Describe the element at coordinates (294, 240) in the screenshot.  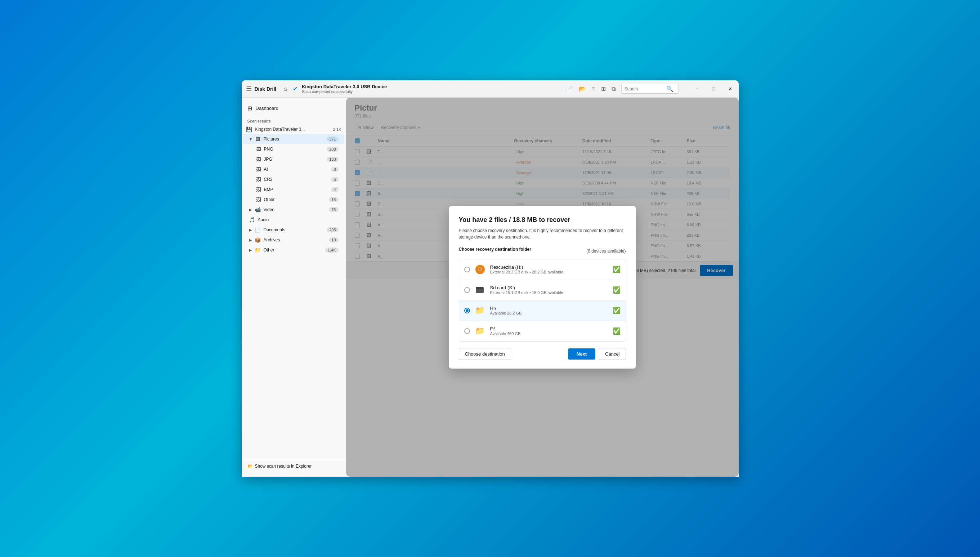
I see `sidebar-item-archives: ▶ 📦 Archives 10` at that location.